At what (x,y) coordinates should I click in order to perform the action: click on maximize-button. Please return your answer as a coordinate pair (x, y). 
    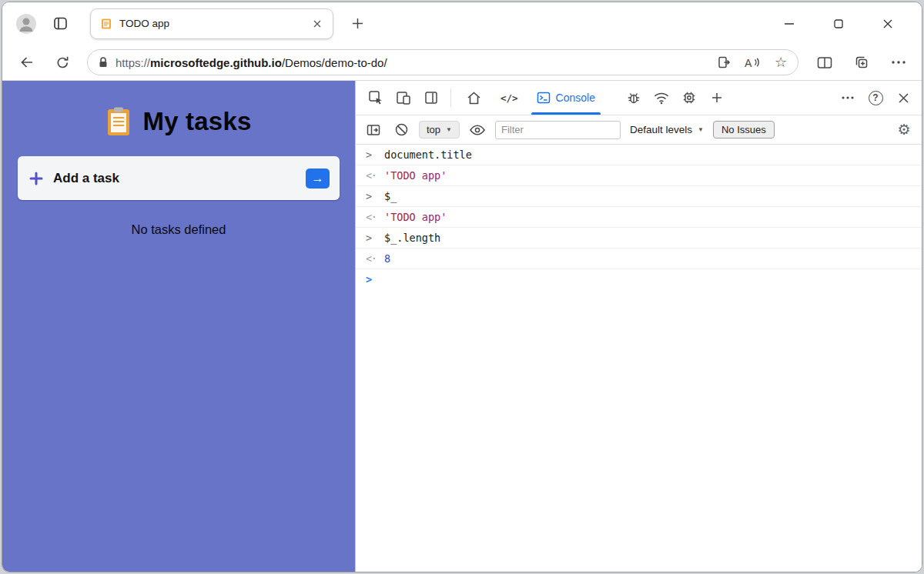
    Looking at the image, I should click on (839, 24).